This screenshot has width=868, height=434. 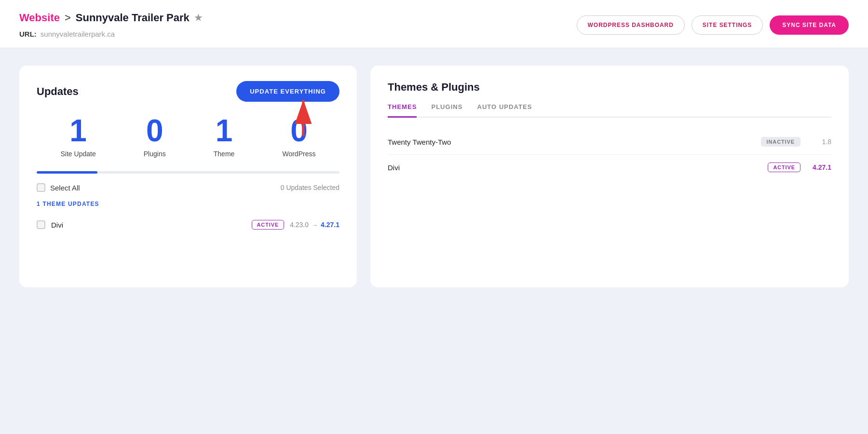 What do you see at coordinates (224, 154) in the screenshot?
I see `stat-label-theme: Theme` at bounding box center [224, 154].